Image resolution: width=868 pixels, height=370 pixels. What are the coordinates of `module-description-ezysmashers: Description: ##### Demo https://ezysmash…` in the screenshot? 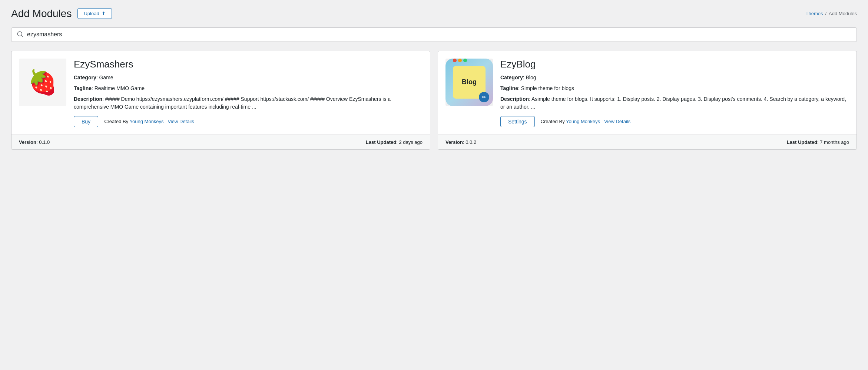 It's located at (248, 103).